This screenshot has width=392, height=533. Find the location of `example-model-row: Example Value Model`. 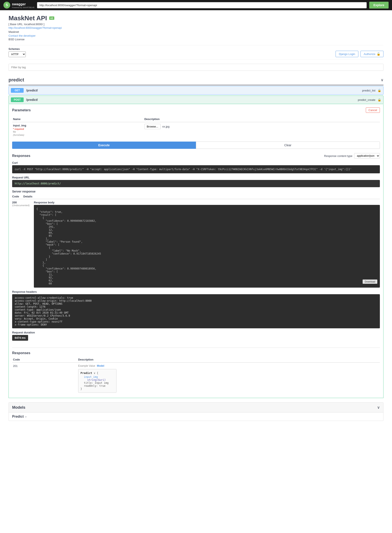

example-model-row: Example Value Model is located at coordinates (229, 366).